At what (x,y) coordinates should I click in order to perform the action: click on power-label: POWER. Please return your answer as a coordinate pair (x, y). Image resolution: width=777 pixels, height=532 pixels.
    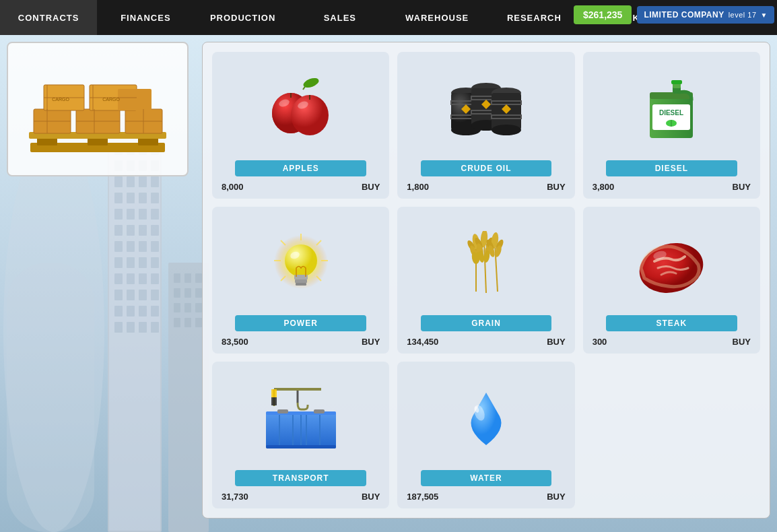
    Looking at the image, I should click on (300, 323).